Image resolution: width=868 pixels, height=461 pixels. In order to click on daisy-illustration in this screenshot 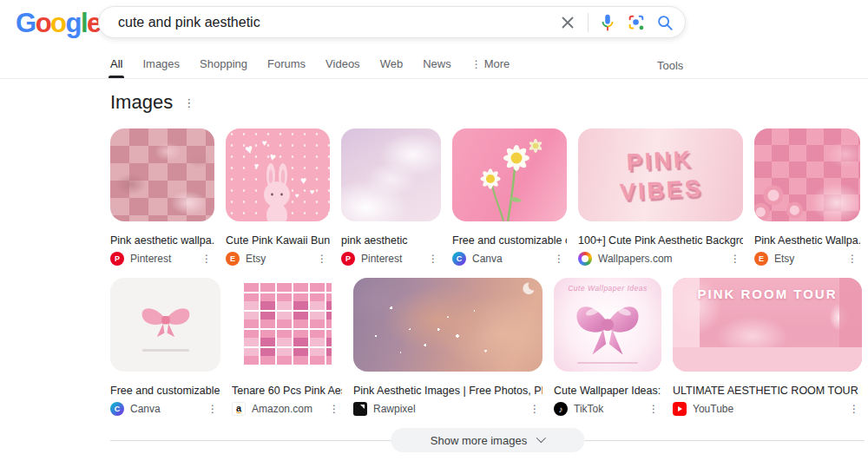, I will do `click(510, 175)`.